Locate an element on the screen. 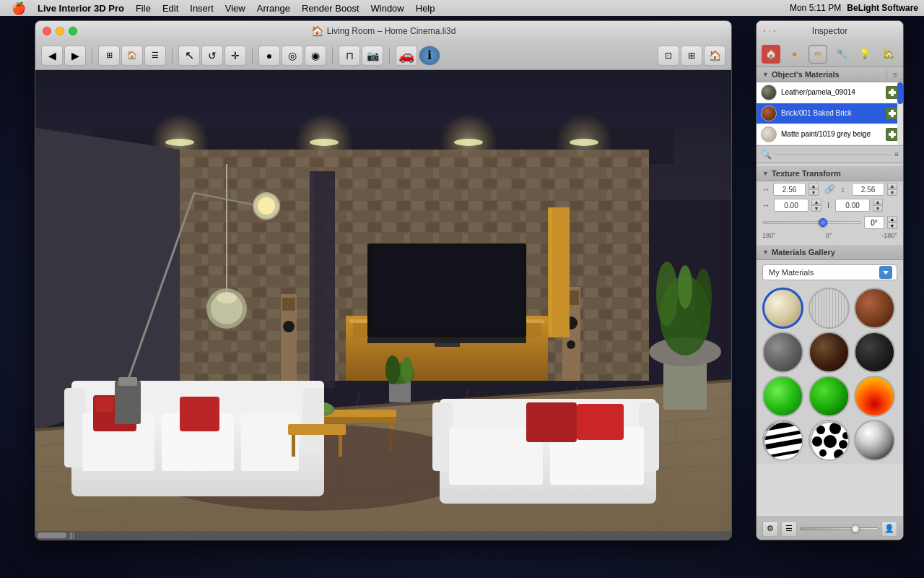 Image resolution: width=924 pixels, height=578 pixels. inspector-minimize is located at coordinates (770, 31).